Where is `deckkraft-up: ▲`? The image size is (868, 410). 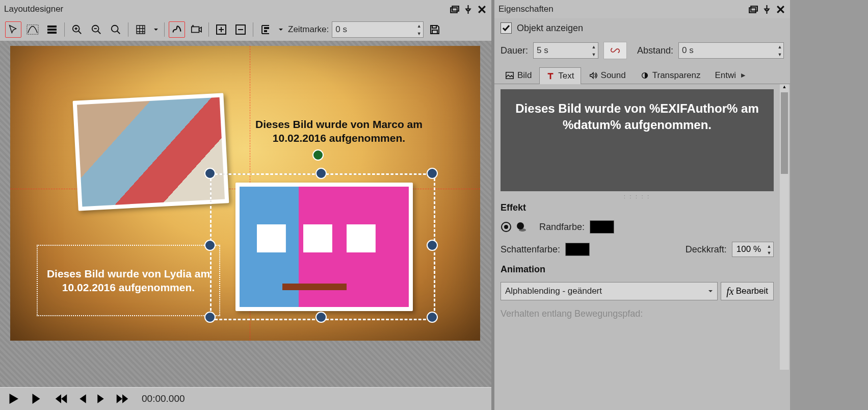 deckkraft-up: ▲ is located at coordinates (769, 246).